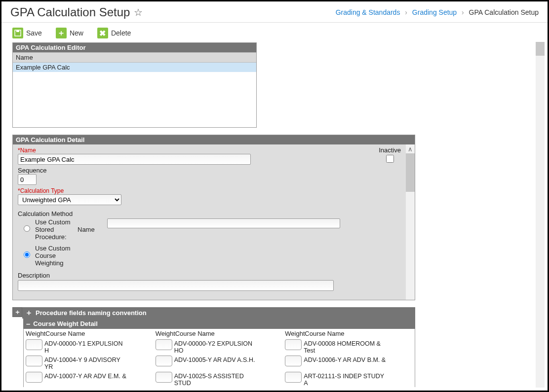 Image resolution: width=549 pixels, height=392 pixels. What do you see at coordinates (121, 33) in the screenshot?
I see `delete-label: Delete` at bounding box center [121, 33].